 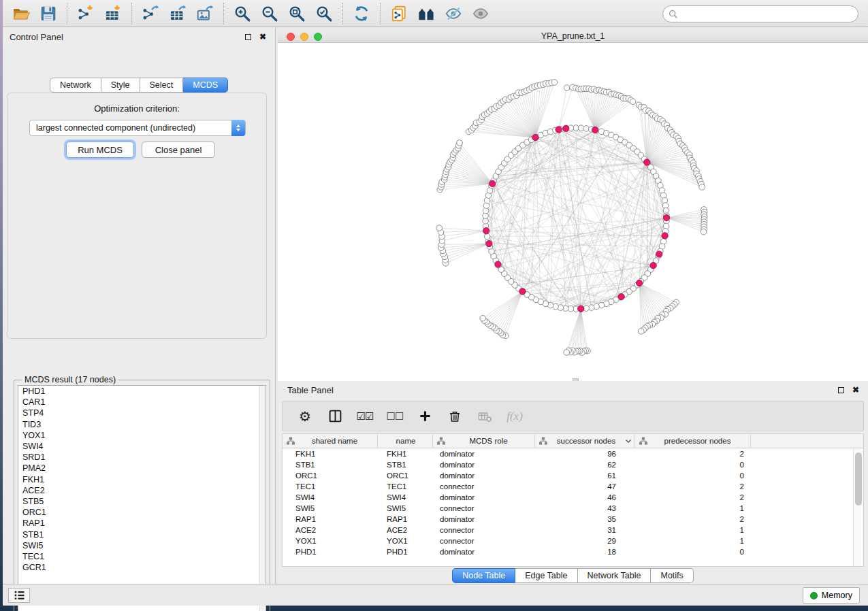 What do you see at coordinates (573, 508) in the screenshot?
I see `table-row: SWI5SWI5connector431` at bounding box center [573, 508].